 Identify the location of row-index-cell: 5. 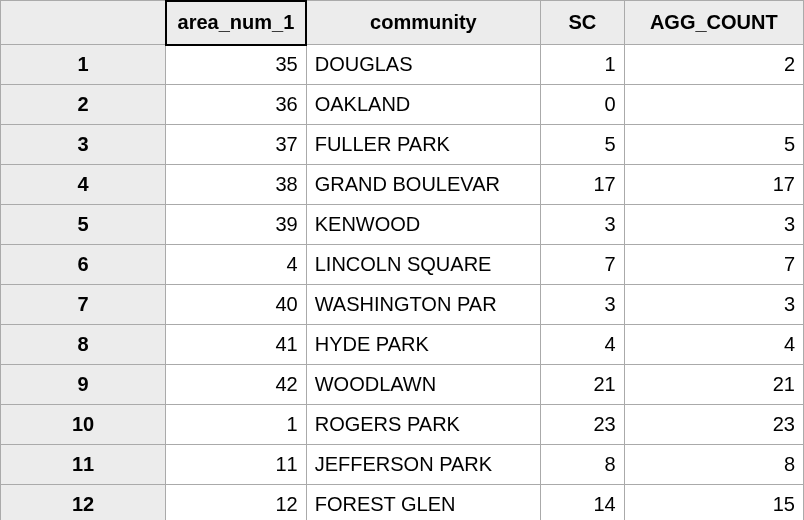
(84, 225).